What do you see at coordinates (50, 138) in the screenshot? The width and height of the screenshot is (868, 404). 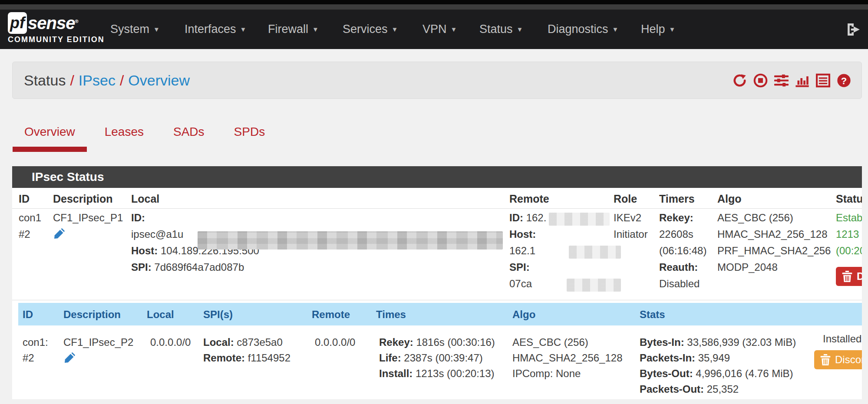 I see `tab-overview: Overview` at bounding box center [50, 138].